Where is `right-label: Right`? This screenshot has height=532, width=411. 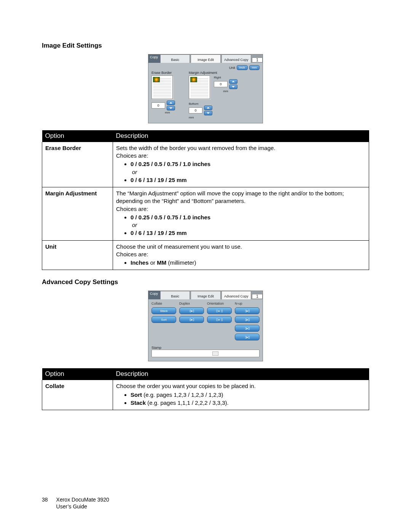
right-label: Right is located at coordinates (226, 78).